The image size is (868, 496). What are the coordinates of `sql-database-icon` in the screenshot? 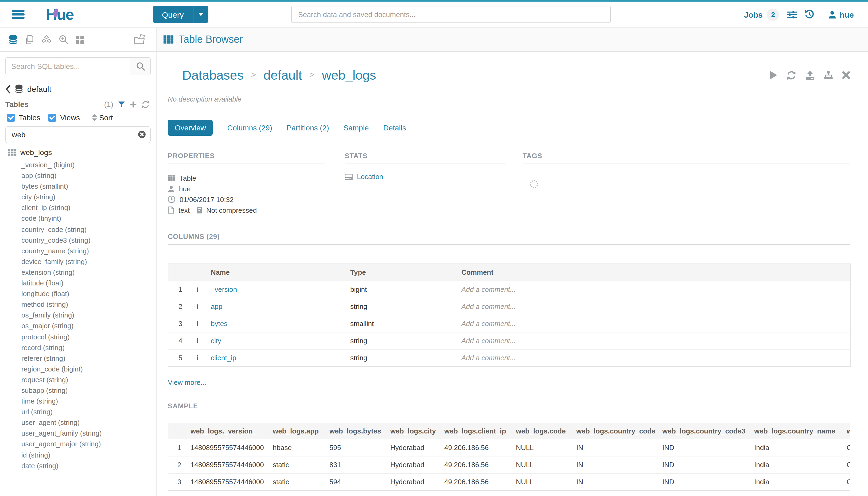 It's located at (13, 40).